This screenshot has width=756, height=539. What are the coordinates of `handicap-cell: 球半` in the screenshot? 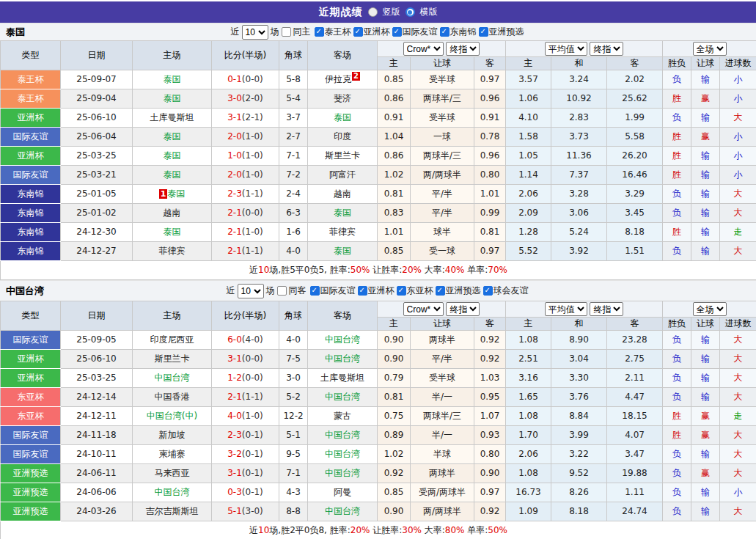 It's located at (443, 232).